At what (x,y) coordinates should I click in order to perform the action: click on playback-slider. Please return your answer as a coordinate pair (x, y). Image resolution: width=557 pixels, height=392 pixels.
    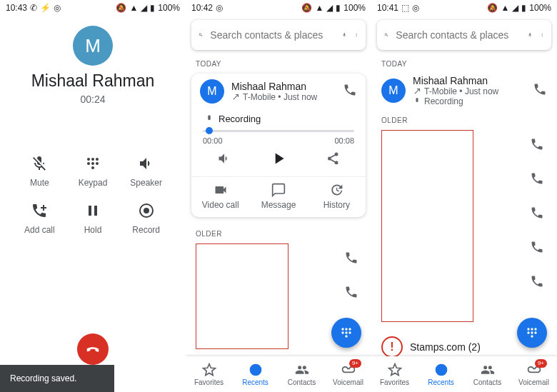
    Looking at the image, I should click on (278, 131).